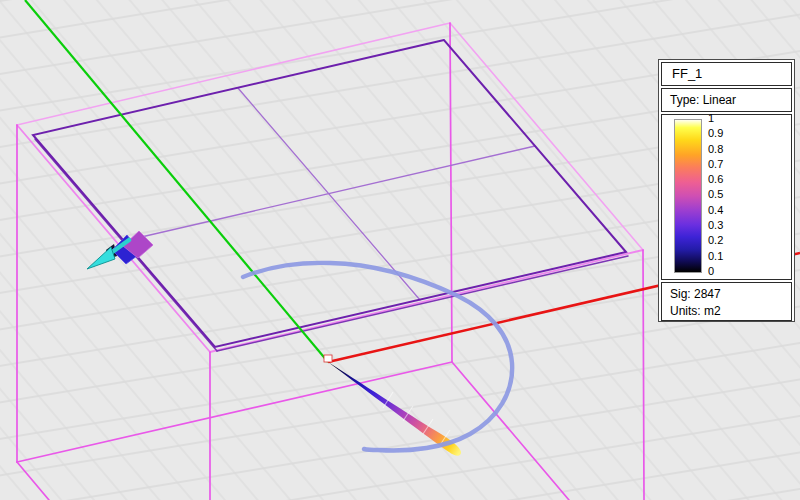 The width and height of the screenshot is (800, 500). Describe the element at coordinates (688, 196) in the screenshot. I see `colorbar-gradient` at that location.